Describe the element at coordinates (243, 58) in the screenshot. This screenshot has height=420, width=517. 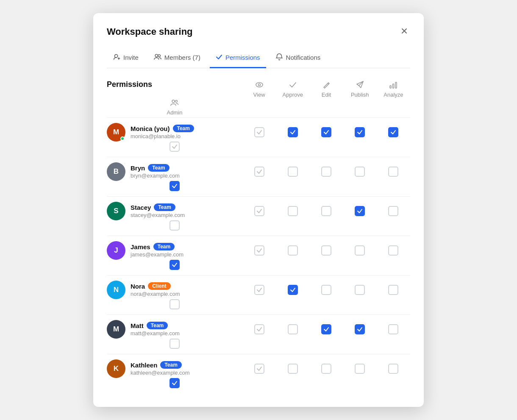
I see `tab-permissions-label: Permissions` at that location.